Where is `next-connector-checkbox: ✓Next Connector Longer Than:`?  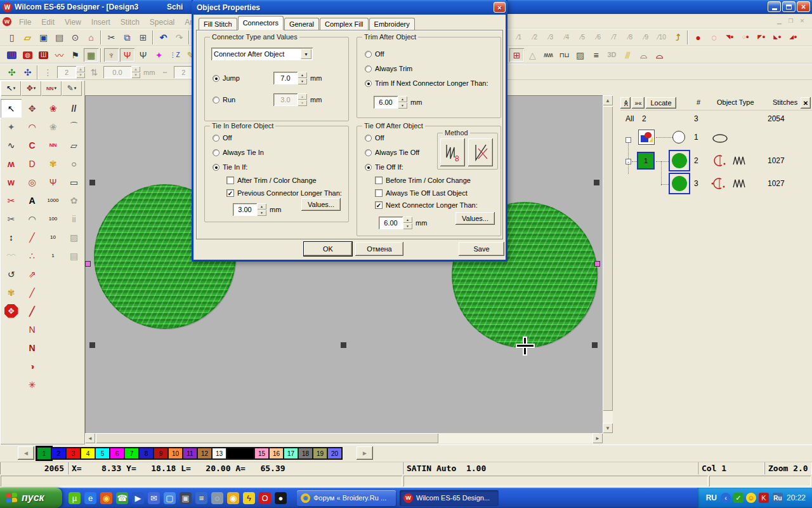 next-connector-checkbox: ✓Next Connector Longer Than: is located at coordinates (426, 205).